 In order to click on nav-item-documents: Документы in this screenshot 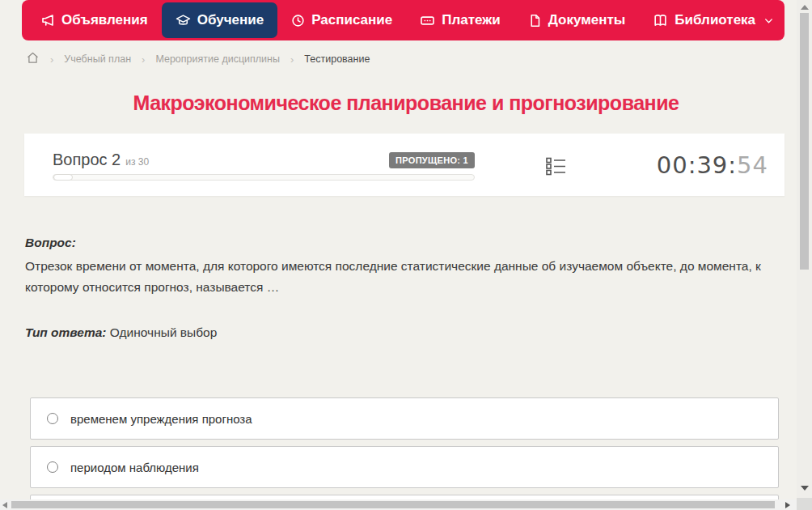, I will do `click(577, 20)`.